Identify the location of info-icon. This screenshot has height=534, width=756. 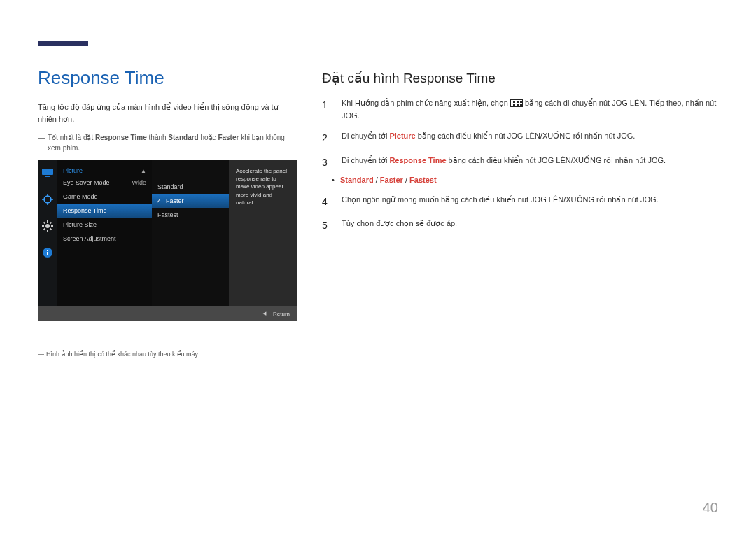
(48, 253).